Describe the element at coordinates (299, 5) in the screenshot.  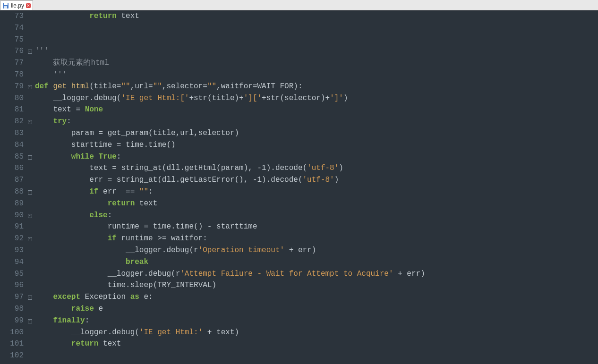
I see `tab-bar: iie.py ✕` at that location.